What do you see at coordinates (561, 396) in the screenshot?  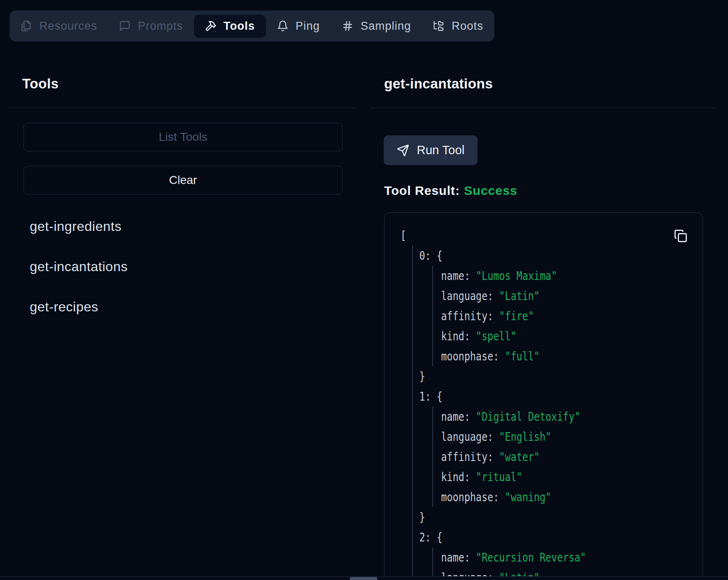 I see `json-row: 1: {` at bounding box center [561, 396].